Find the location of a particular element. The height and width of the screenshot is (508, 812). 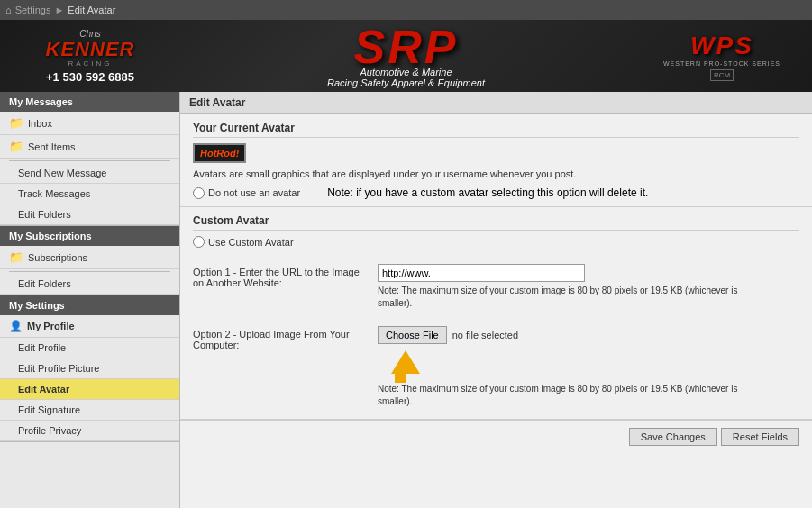

brand-kenner: KENNER is located at coordinates (90, 50).